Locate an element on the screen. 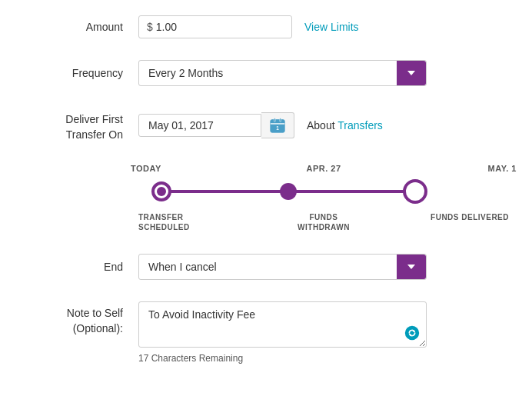 The height and width of the screenshot is (416, 532). chars-remaining: 17 Characters Remaining is located at coordinates (283, 358).